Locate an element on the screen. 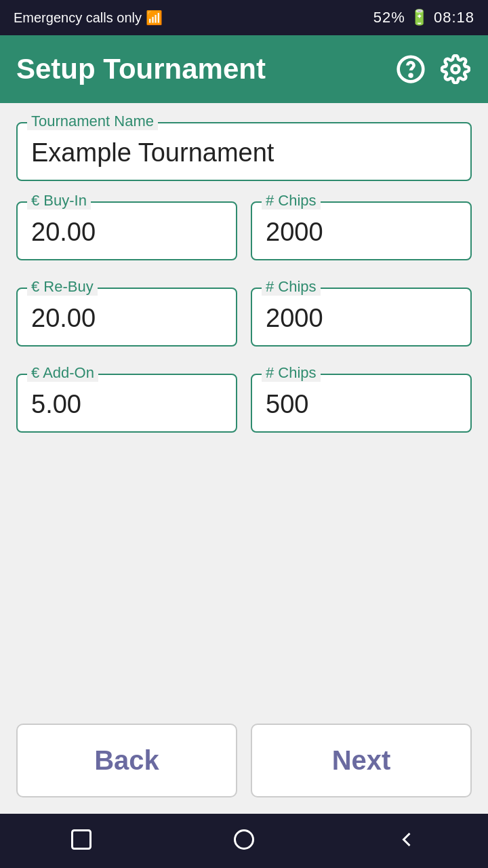 The image size is (488, 868). nav-back is located at coordinates (407, 841).